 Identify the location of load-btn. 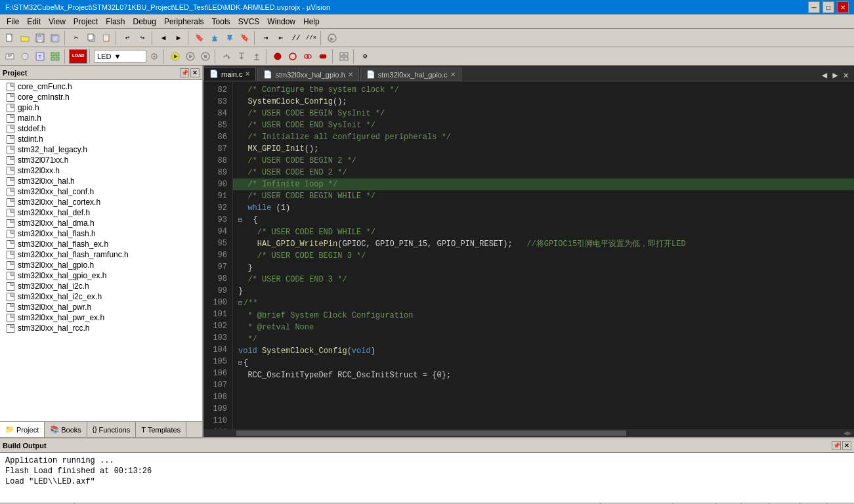
(25, 56).